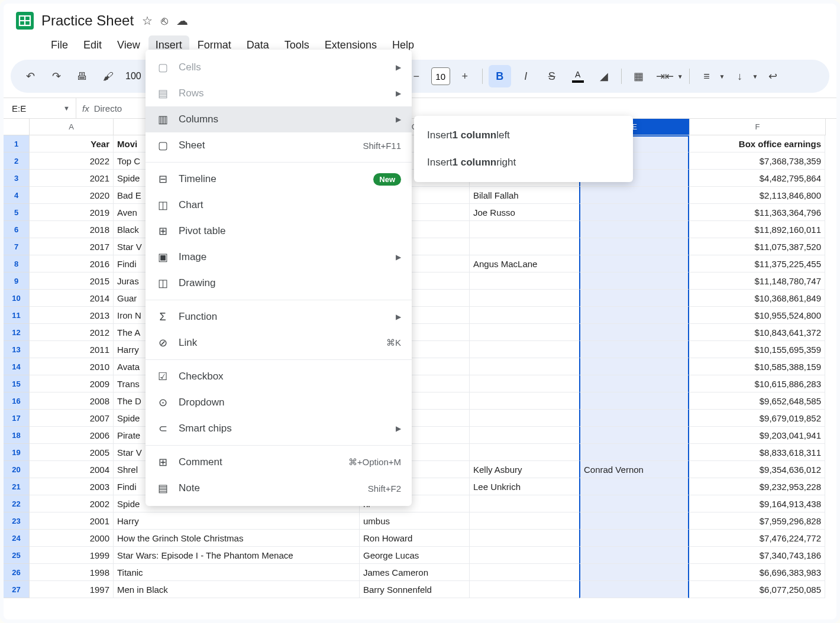 The image size is (840, 623). What do you see at coordinates (17, 298) in the screenshot?
I see `row-header: 10` at bounding box center [17, 298].